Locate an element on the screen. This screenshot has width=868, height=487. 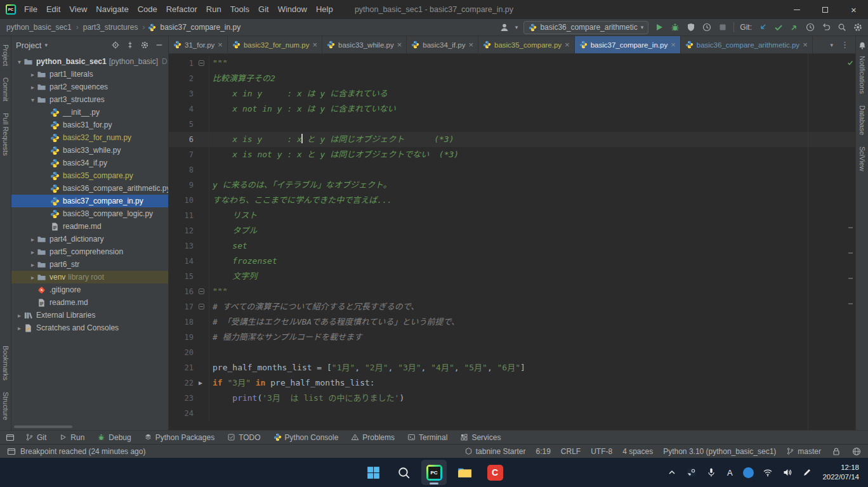
chevron-expanded-icon: ▾ is located at coordinates (19, 62).